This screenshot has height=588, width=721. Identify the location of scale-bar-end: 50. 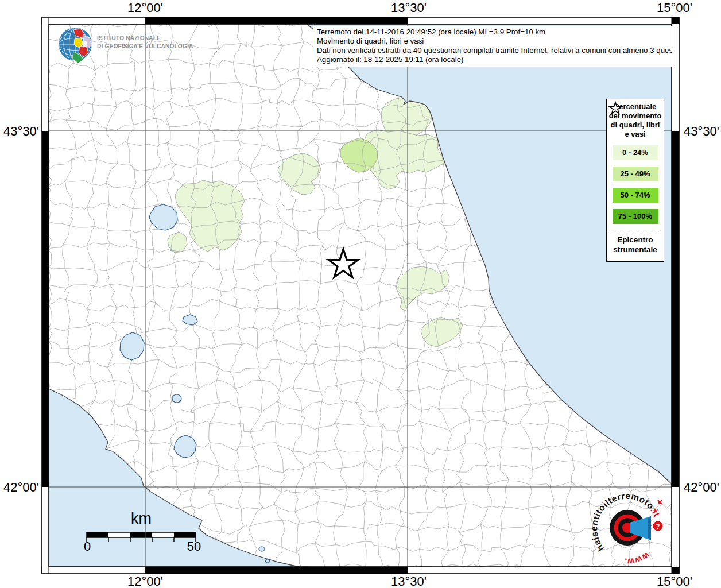
(194, 547).